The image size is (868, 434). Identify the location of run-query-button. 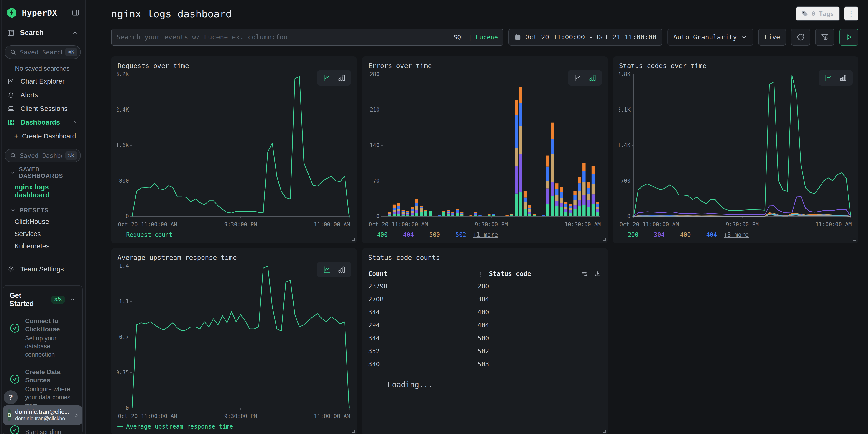
(849, 37).